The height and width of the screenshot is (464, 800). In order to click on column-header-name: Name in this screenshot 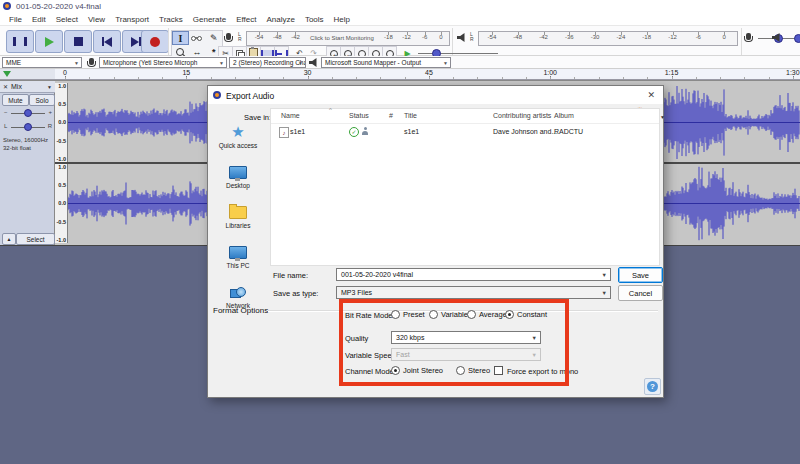, I will do `click(290, 116)`.